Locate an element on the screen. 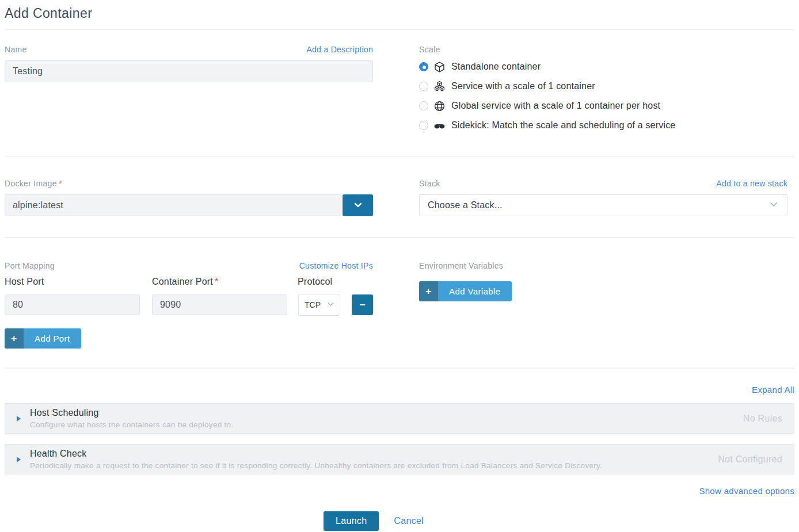  title-divider is located at coordinates (400, 29).